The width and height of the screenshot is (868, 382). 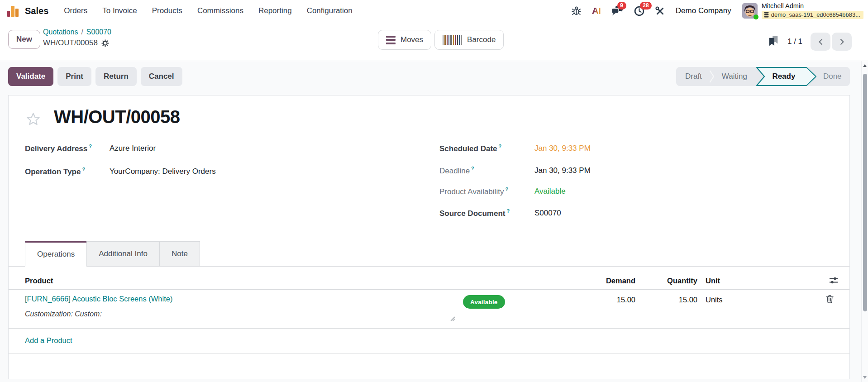 I want to click on status-step-waiting: Waiting, so click(x=734, y=76).